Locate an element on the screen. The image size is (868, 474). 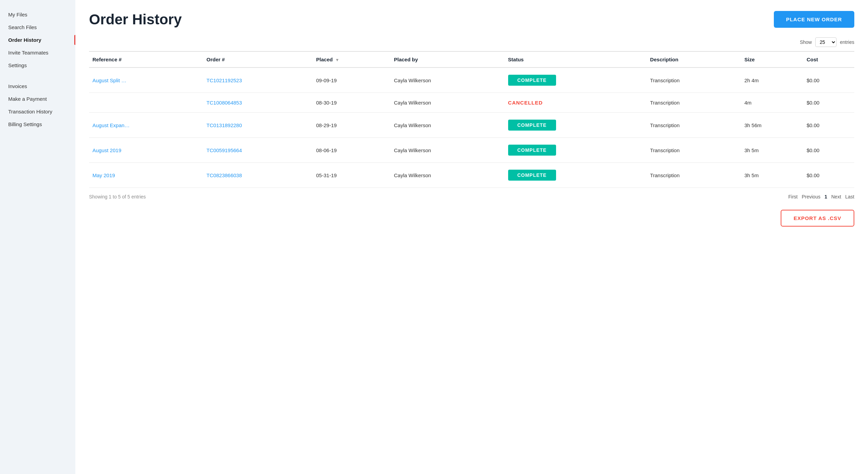
pagination-last: Last is located at coordinates (850, 197).